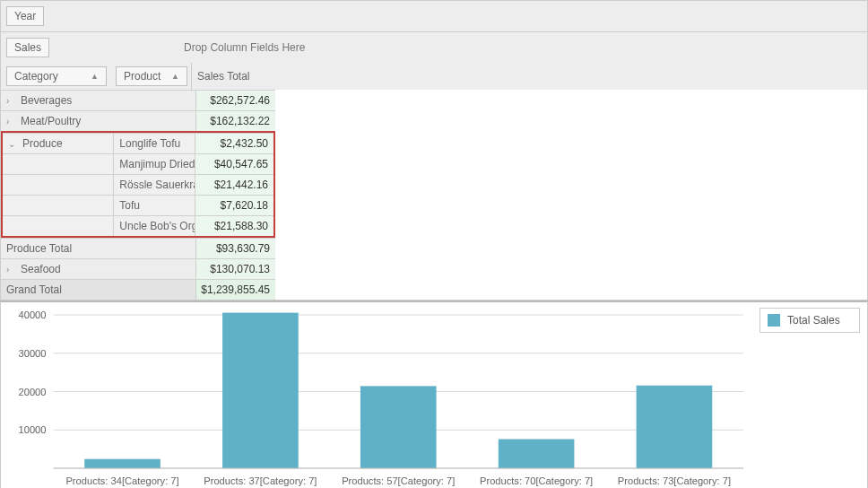 The width and height of the screenshot is (868, 488). Describe the element at coordinates (138, 269) in the screenshot. I see `category-row: ›Seafood $130,070.13` at that location.